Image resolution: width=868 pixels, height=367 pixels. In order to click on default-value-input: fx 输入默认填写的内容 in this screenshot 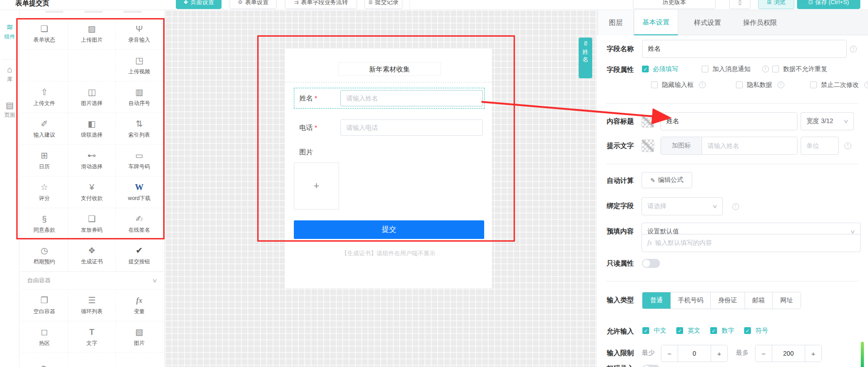, I will do `click(751, 243)`.